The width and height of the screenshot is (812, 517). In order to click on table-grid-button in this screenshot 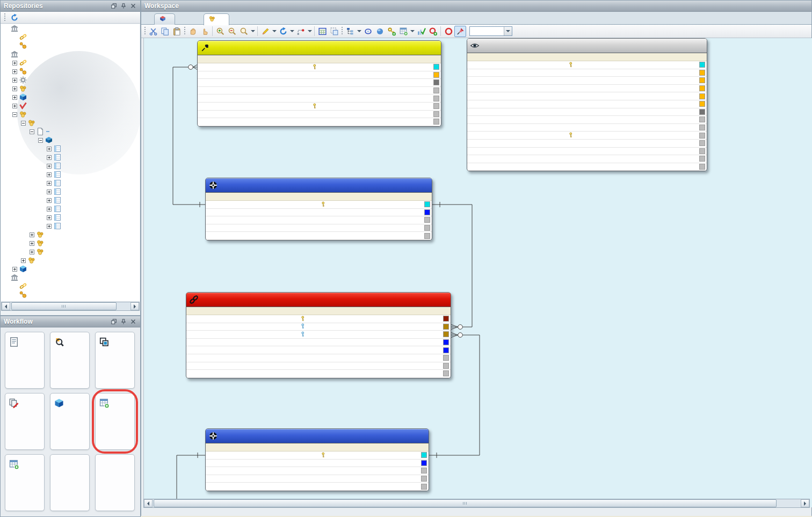, I will do `click(322, 31)`.